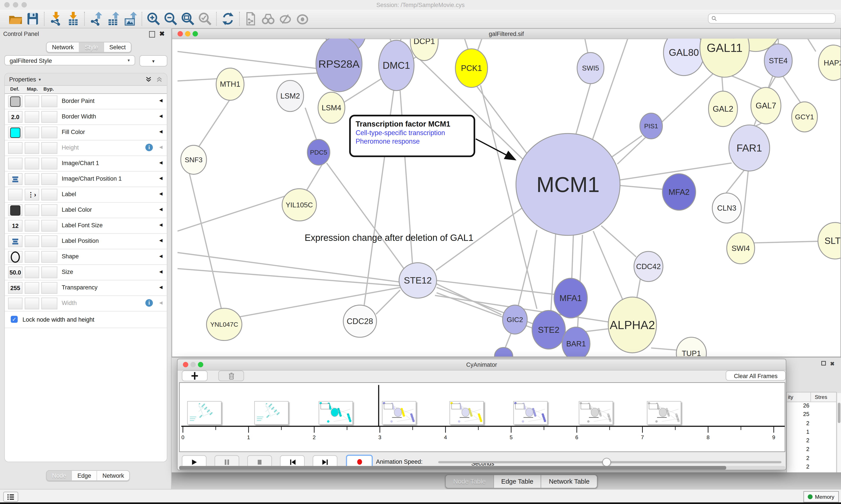 This screenshot has height=504, width=841. Describe the element at coordinates (303, 19) in the screenshot. I see `show-details-button` at that location.